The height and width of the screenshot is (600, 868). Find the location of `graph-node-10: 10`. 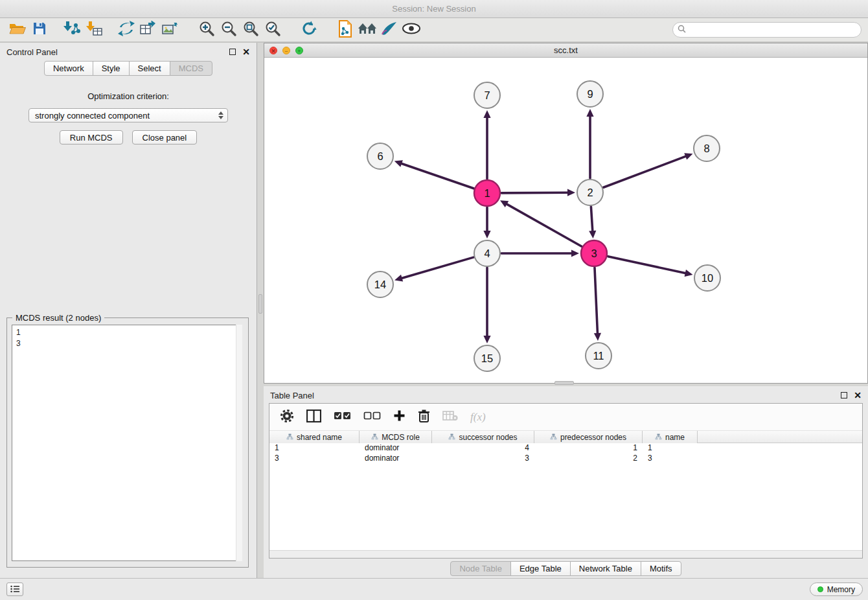

graph-node-10: 10 is located at coordinates (707, 278).